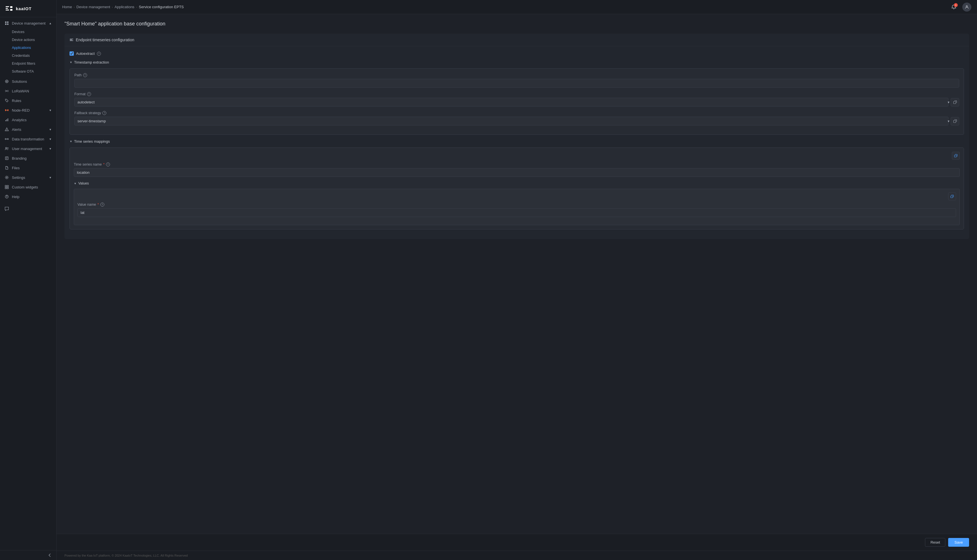  I want to click on sidebar-collapse-button, so click(28, 555).